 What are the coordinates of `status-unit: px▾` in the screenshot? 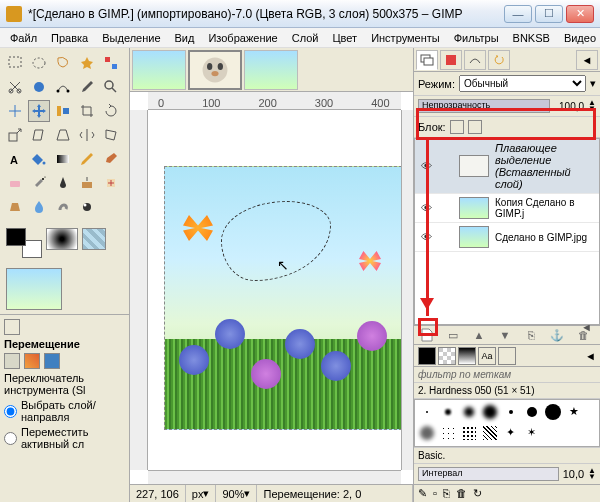 It's located at (202, 494).